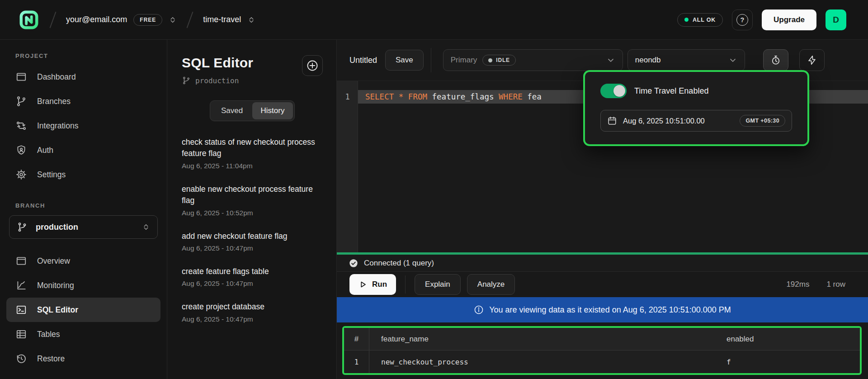 The height and width of the screenshot is (379, 868). I want to click on history-item: create feature flags table Aug 6, 2025 -…, so click(252, 277).